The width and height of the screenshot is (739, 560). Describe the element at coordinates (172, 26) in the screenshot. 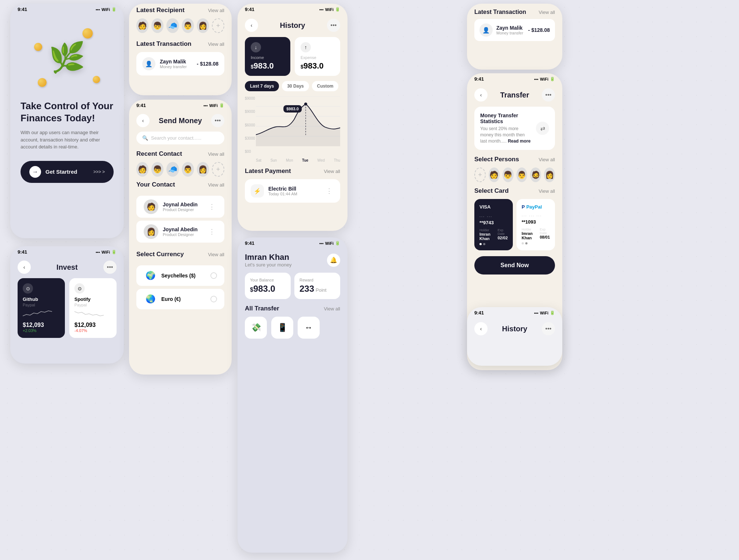

I see `avatar-3: 🧢` at that location.